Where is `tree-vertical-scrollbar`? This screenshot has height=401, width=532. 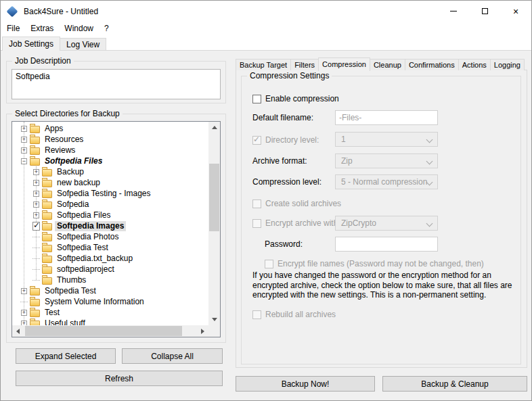 tree-vertical-scrollbar is located at coordinates (214, 223).